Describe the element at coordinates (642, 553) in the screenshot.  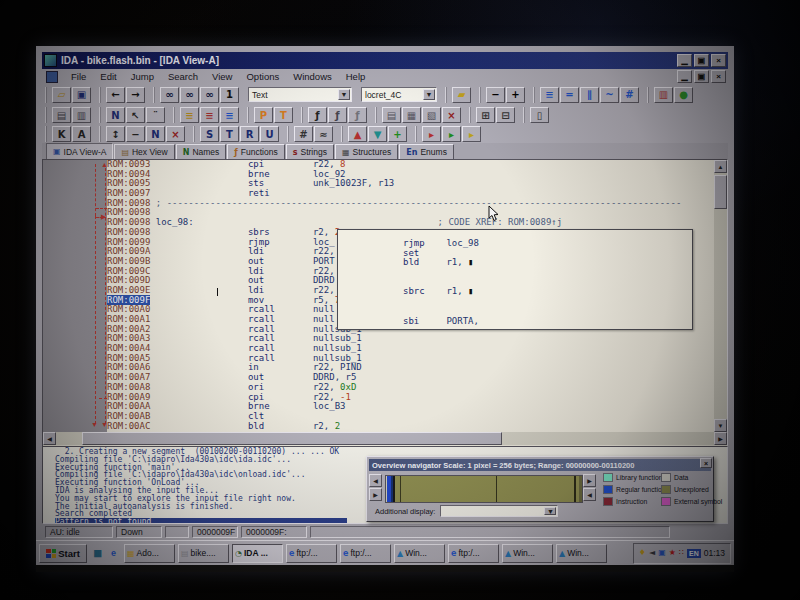
I see `scheduler-icon: ♦` at that location.